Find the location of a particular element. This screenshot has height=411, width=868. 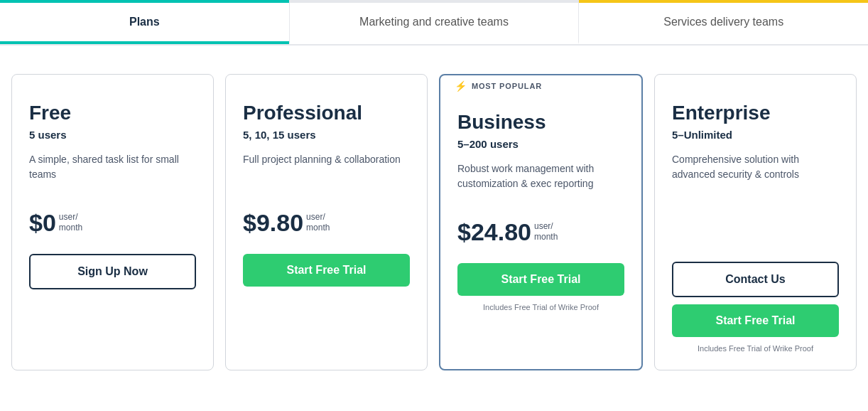

plan-users-professional: 5, 10, 15 users is located at coordinates (327, 135).